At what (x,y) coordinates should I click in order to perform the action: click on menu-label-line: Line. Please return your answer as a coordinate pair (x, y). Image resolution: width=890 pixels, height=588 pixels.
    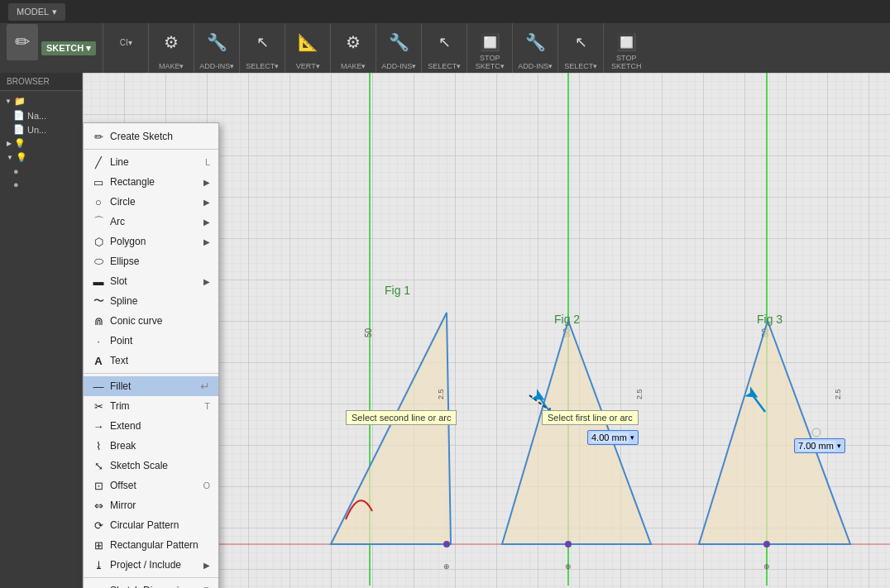
    Looking at the image, I should click on (119, 162).